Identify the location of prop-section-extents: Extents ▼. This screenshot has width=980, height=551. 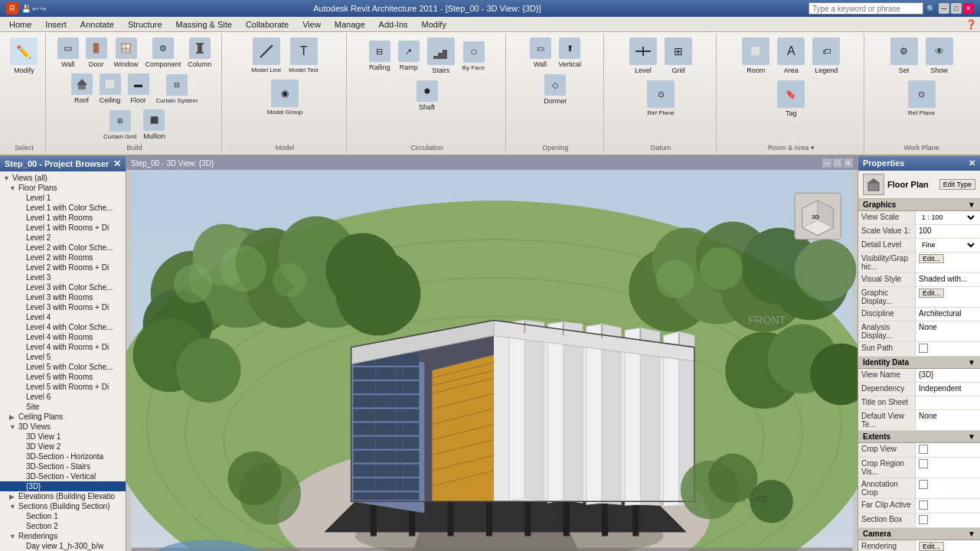
(919, 437).